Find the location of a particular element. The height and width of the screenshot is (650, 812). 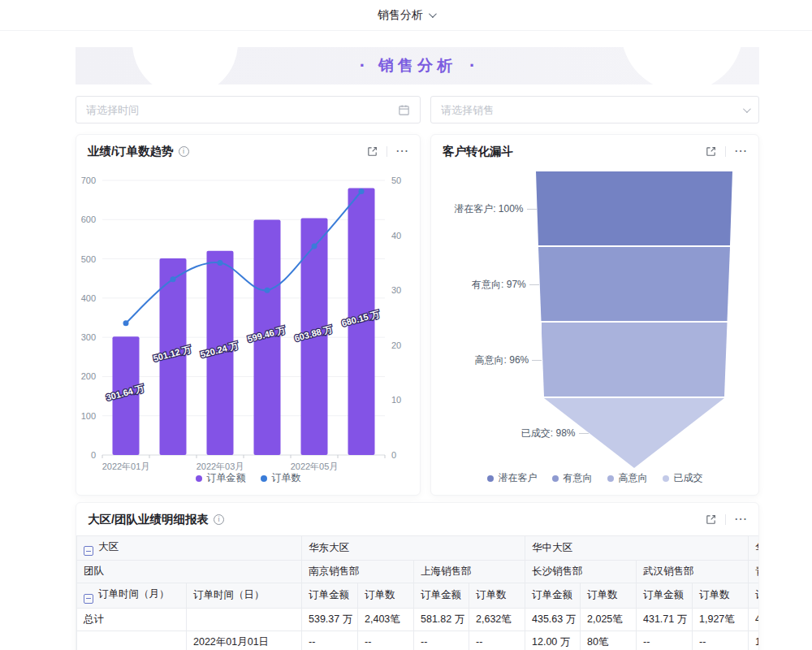

month-header: 订单时间（月） is located at coordinates (132, 596).